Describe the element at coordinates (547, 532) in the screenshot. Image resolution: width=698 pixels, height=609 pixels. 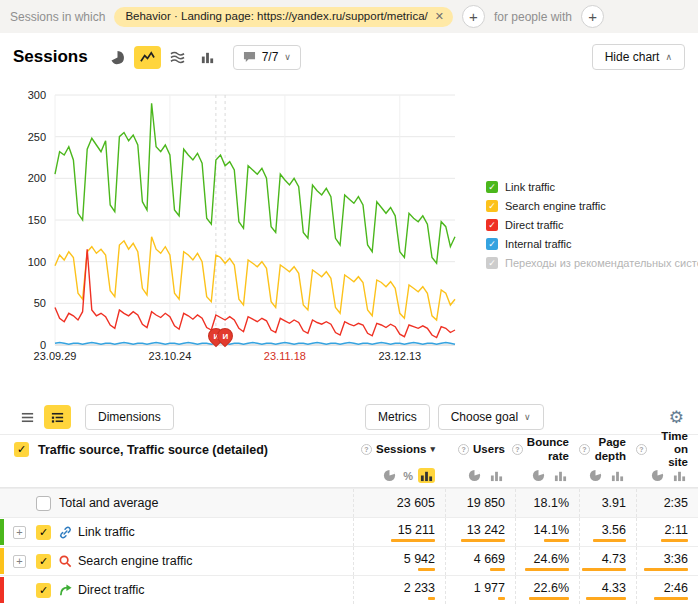
I see `metric-cell: 14.1%` at that location.